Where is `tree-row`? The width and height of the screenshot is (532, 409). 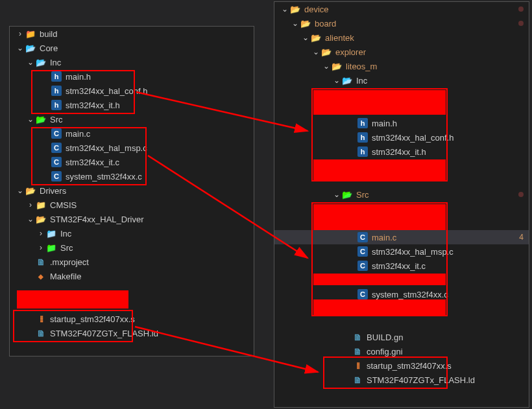 tree-row is located at coordinates (402, 323).